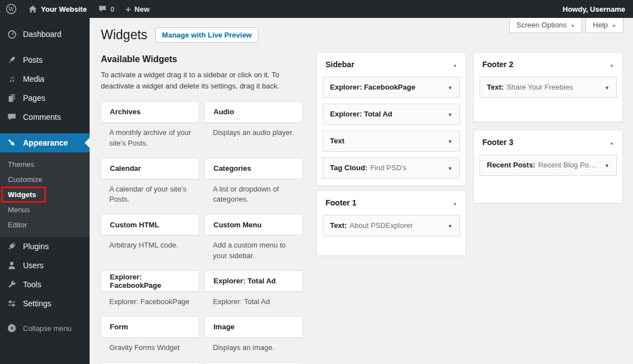 This screenshot has width=633, height=364. Describe the element at coordinates (254, 242) in the screenshot. I see `available-widget-custom-menu: Custom Menu Add a custom menu to your si…` at that location.